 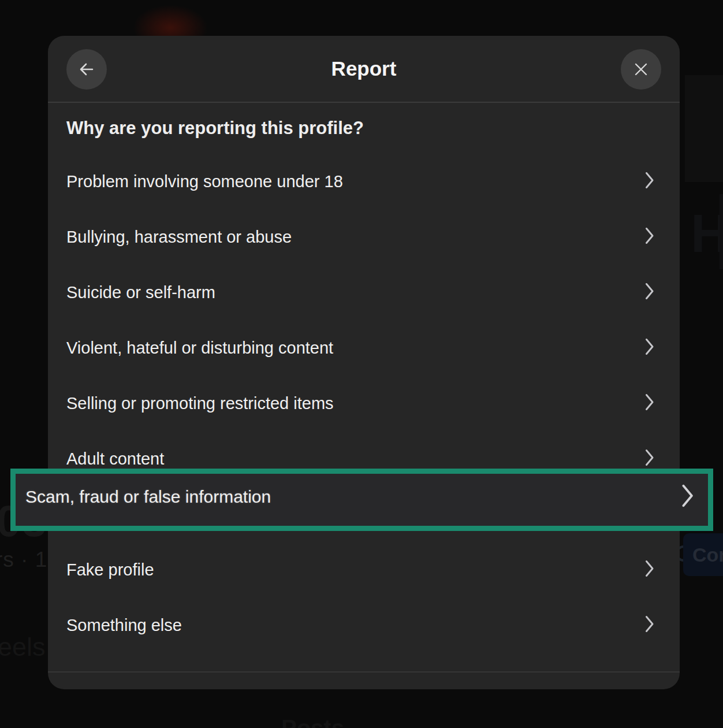 I want to click on menu-item-label: Suicide or self-harm, so click(x=141, y=292).